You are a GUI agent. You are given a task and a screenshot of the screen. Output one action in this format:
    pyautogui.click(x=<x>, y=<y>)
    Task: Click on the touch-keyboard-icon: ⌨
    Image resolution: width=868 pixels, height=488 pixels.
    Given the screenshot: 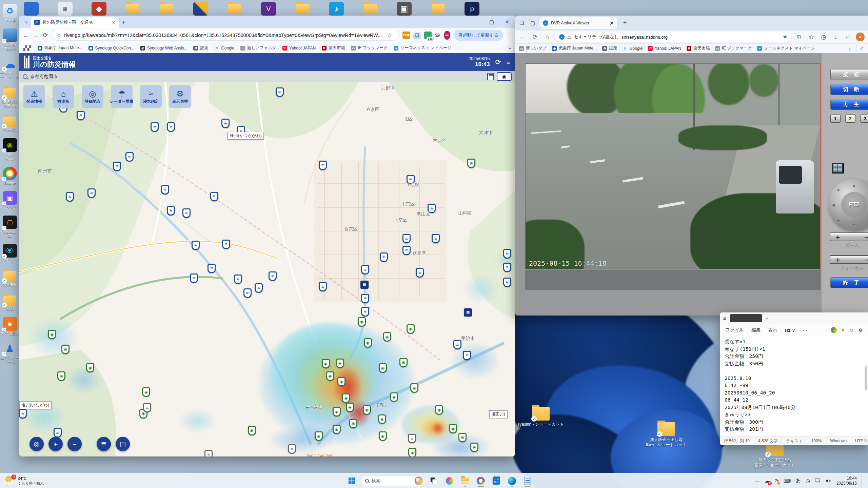 What is the action you would take?
    pyautogui.click(x=787, y=481)
    